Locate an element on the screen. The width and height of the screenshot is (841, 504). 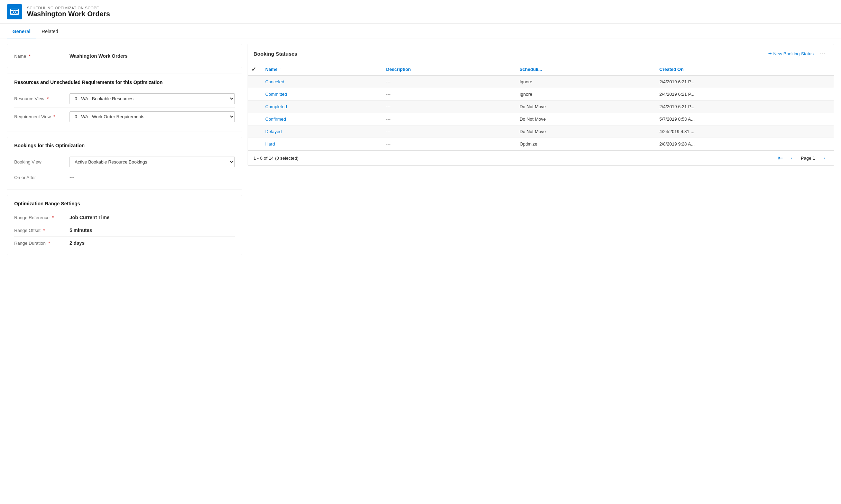
resources-title: Resources and Unscheduled Requirements f… is located at coordinates (124, 82).